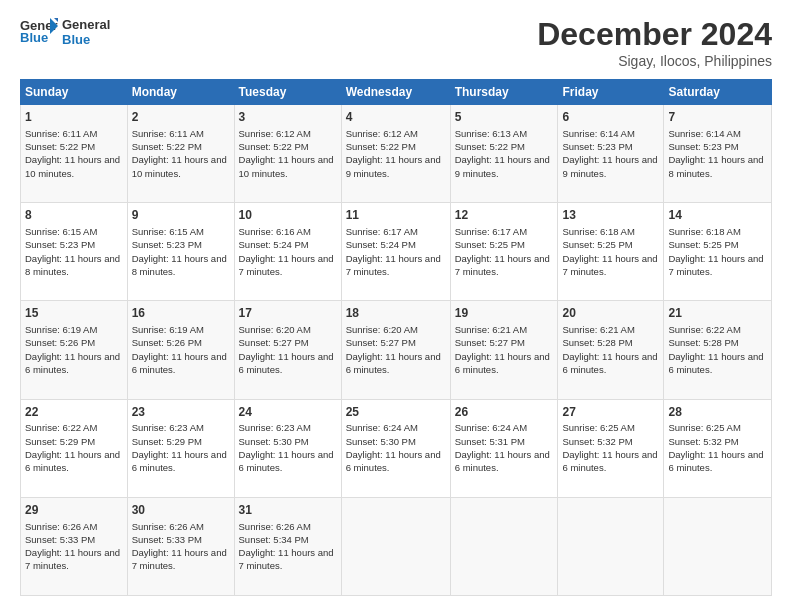 The image size is (792, 612). I want to click on day-number: 31, so click(288, 510).